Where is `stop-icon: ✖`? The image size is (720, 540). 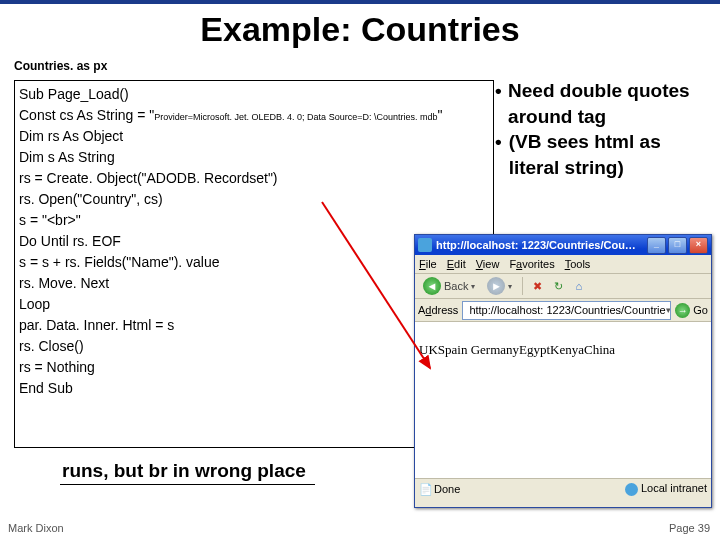
stop-icon: ✖ is located at coordinates (538, 286).